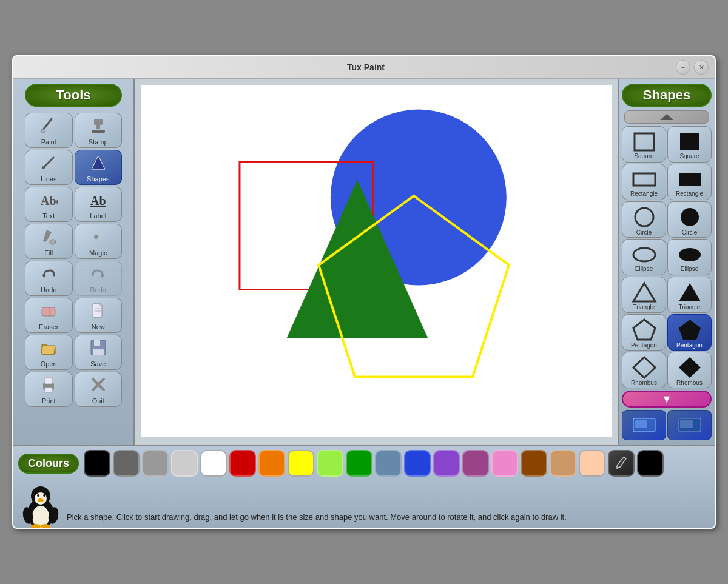  Describe the element at coordinates (49, 179) in the screenshot. I see `lines-label: Lines` at that location.